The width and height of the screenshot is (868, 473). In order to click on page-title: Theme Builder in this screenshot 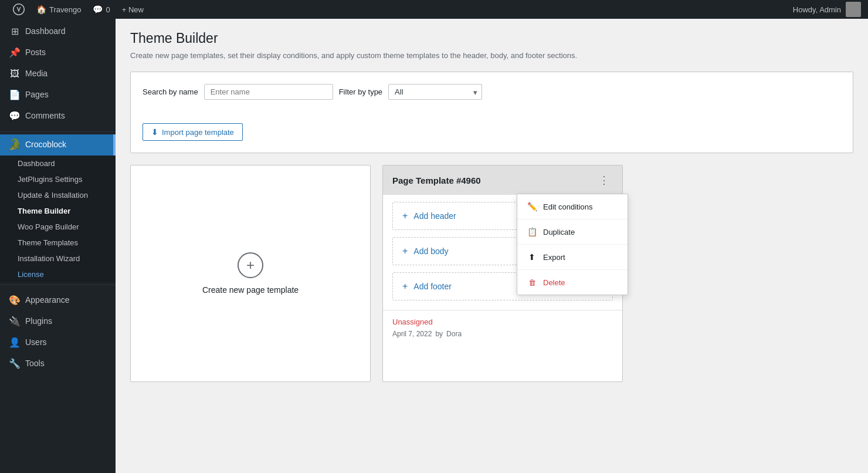, I will do `click(491, 39)`.